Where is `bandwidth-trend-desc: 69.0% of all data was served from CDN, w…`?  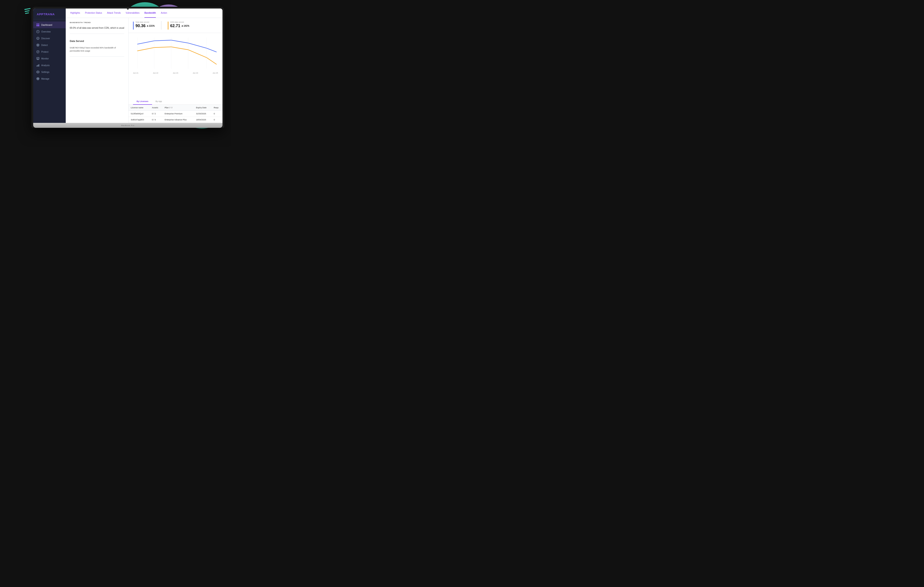
bandwidth-trend-desc: 69.0% of all data was served from CDN, w… is located at coordinates (97, 28).